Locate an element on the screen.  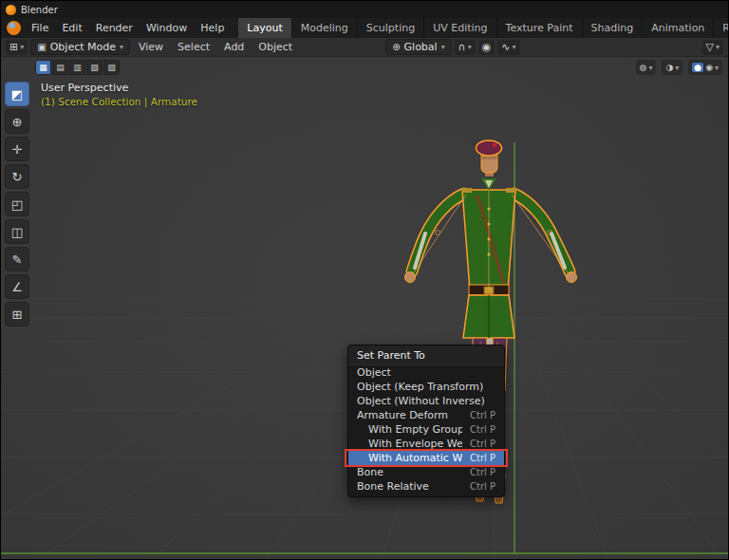
move-tool: ✛ is located at coordinates (17, 149).